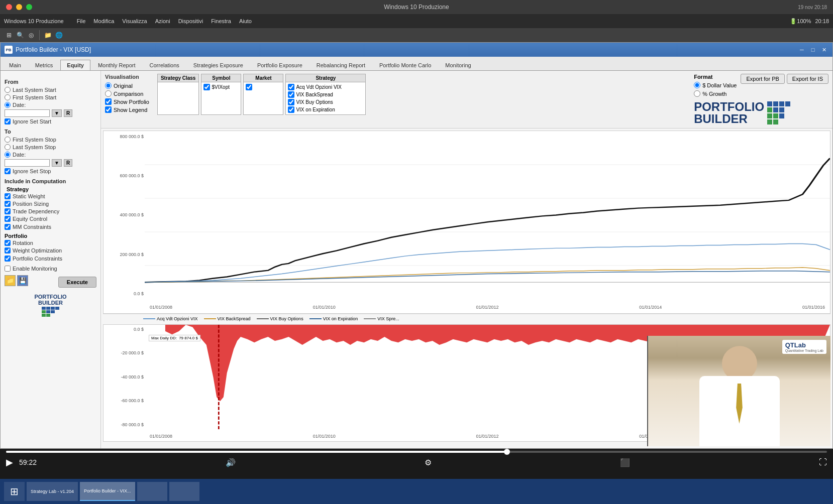 Image resolution: width=833 pixels, height=504 pixels. I want to click on show-legend-checkbox, so click(109, 109).